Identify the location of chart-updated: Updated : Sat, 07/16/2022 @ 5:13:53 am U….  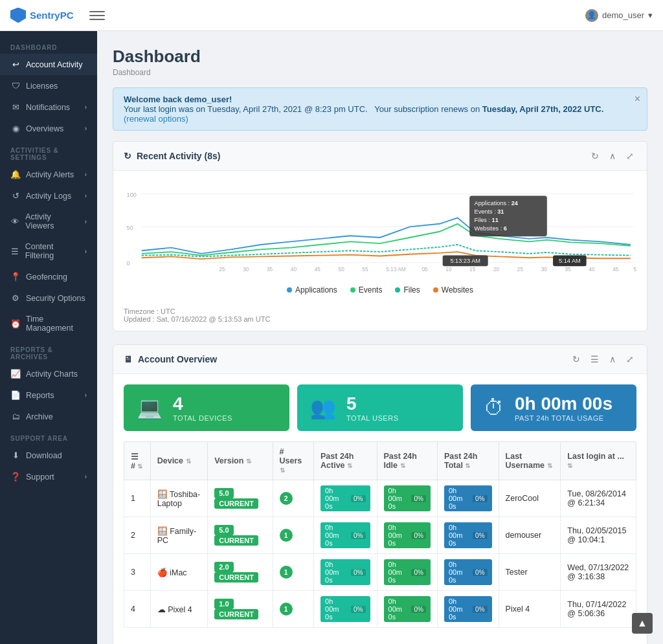
(380, 319).